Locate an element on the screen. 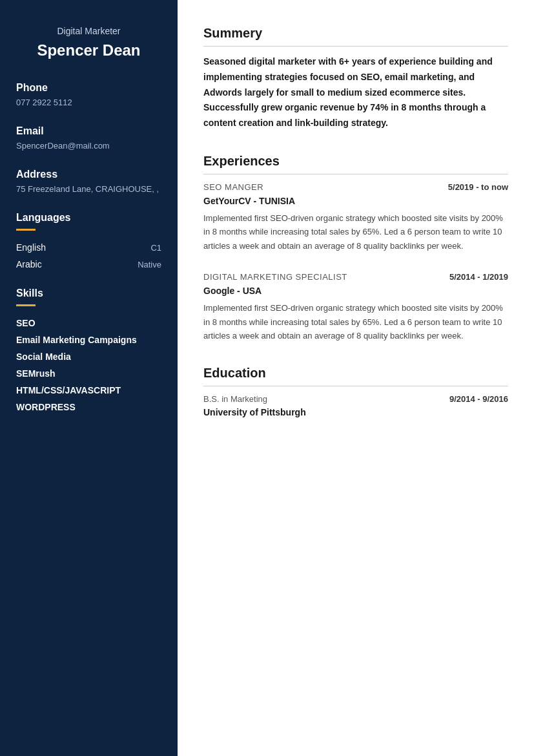  languages-list: EnglishC1ArabicNative is located at coordinates (89, 256).